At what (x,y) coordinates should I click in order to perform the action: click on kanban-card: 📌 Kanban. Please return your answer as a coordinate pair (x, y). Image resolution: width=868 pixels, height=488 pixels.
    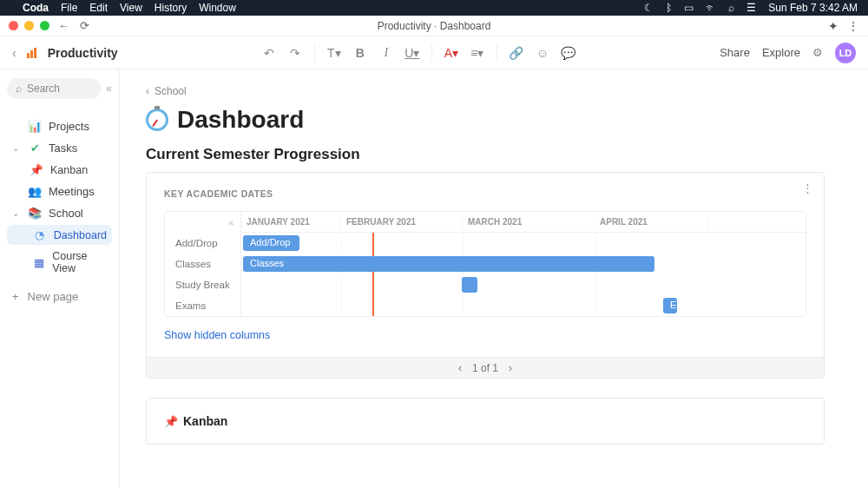
    Looking at the image, I should click on (485, 421).